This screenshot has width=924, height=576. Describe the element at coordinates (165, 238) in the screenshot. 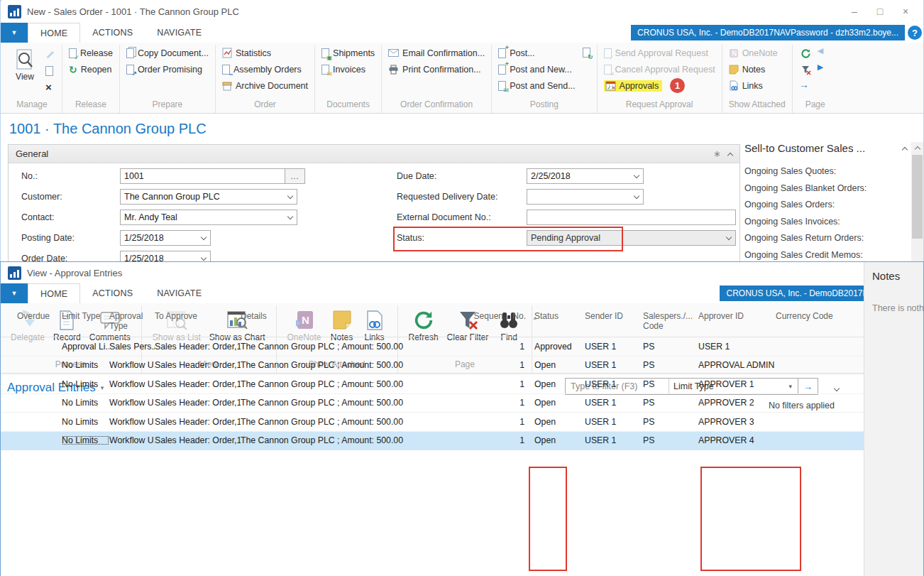

I see `posting-date-field` at that location.